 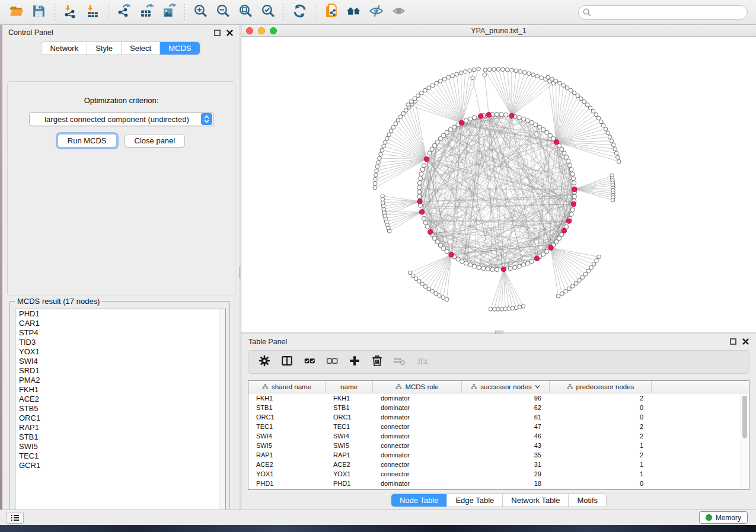 What do you see at coordinates (601, 387) in the screenshot?
I see `column-header-predecessor-nodes: predecessor nodes` at bounding box center [601, 387].